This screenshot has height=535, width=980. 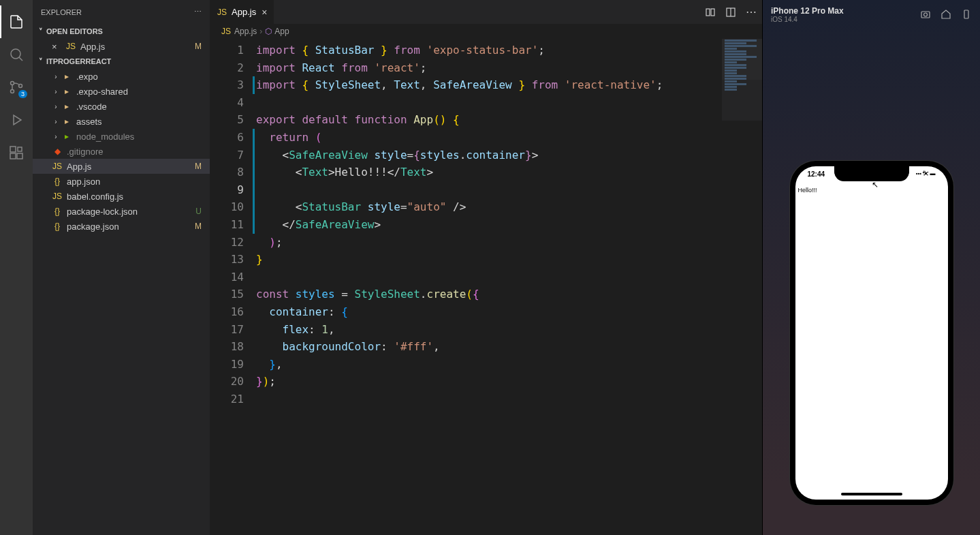 What do you see at coordinates (742, 80) in the screenshot?
I see `minimap` at bounding box center [742, 80].